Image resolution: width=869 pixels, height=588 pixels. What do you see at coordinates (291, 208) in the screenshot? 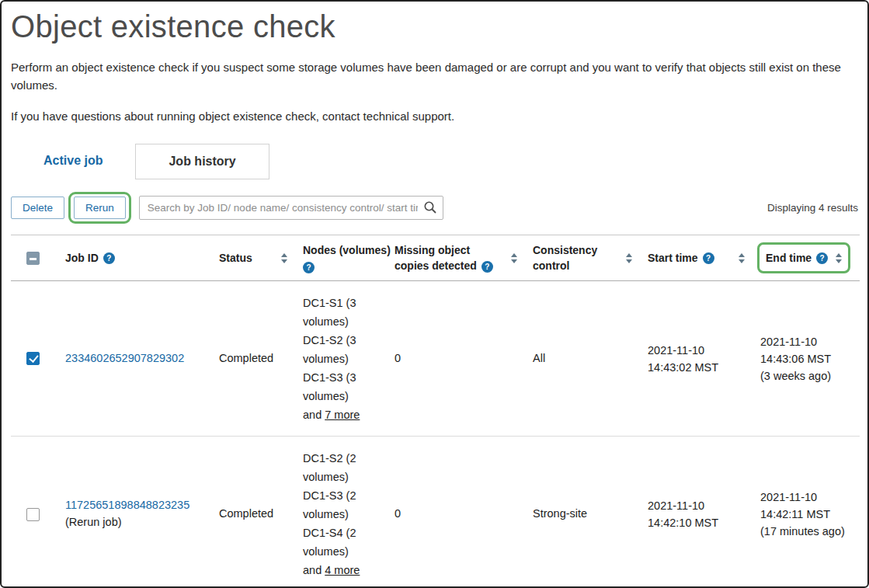
I see `search-box` at bounding box center [291, 208].